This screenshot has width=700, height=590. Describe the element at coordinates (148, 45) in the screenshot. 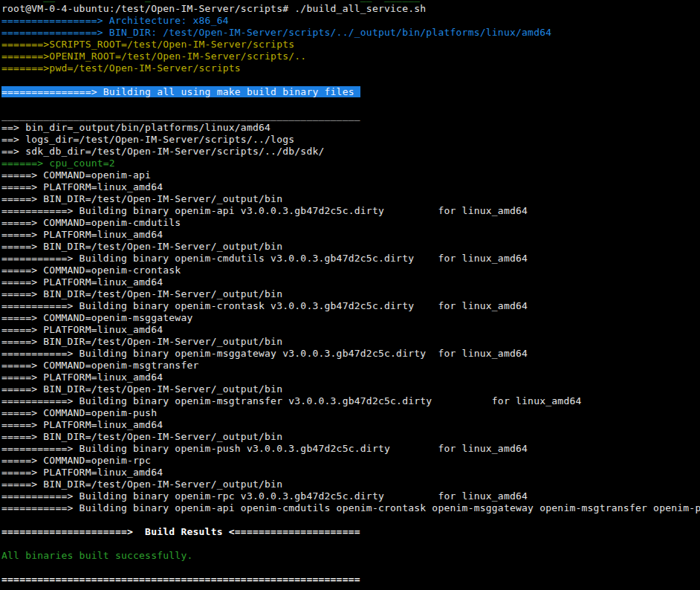

I see `terminal-text: =======>SCRIPTS_ROOT=/test/Open-IM-Serve…` at that location.